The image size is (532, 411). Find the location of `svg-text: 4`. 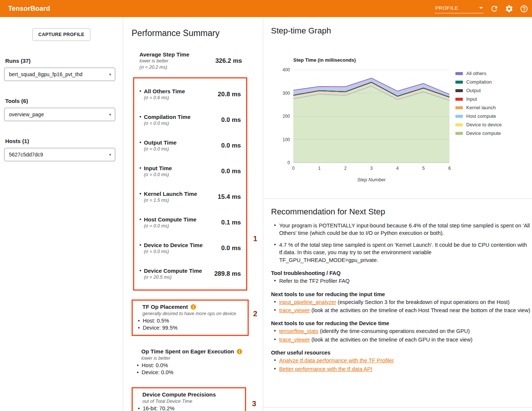

svg-text: 4 is located at coordinates (398, 168).